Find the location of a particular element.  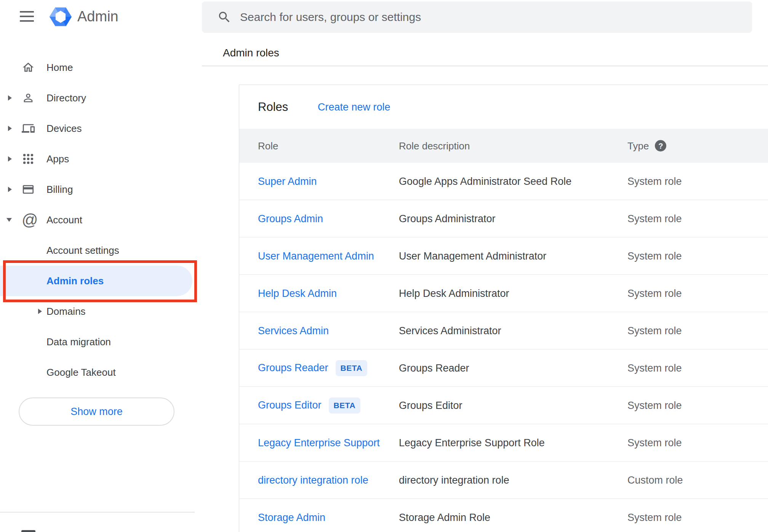

role-description: Help Desk Administrator is located at coordinates (454, 293).